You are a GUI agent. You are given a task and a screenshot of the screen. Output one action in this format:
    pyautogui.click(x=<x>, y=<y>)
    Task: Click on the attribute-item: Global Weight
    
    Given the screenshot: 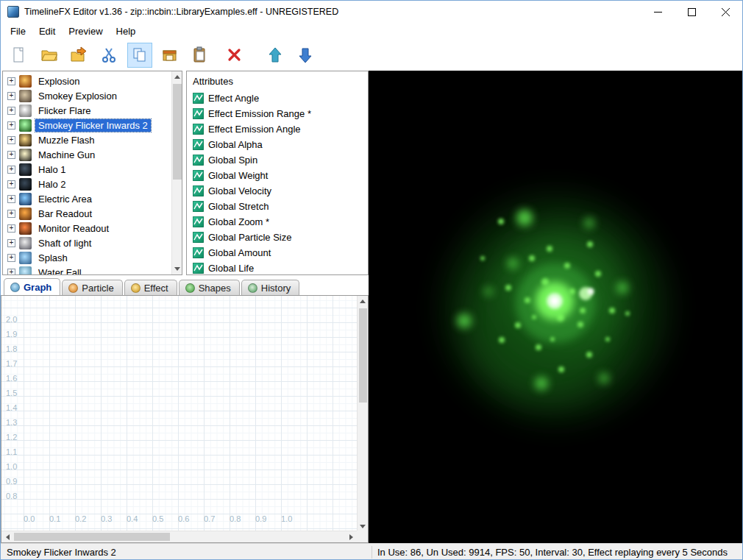 What is the action you would take?
    pyautogui.click(x=277, y=175)
    